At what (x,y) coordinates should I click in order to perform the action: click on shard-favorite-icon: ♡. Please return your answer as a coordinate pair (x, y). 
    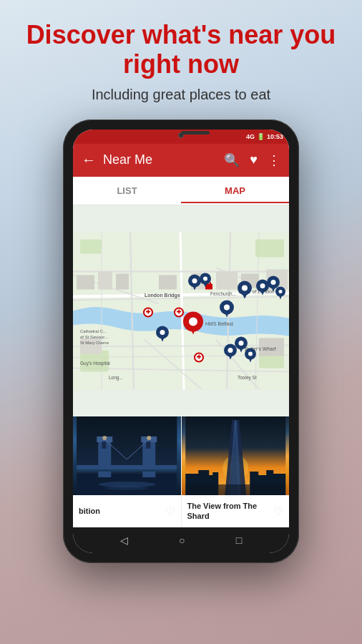
    Looking at the image, I should click on (278, 511).